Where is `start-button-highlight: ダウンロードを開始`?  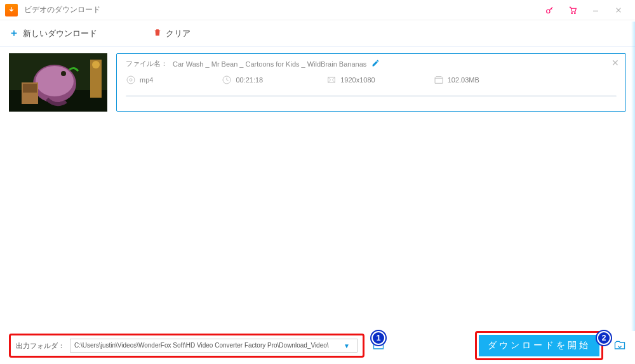
start-button-highlight: ダウンロードを開始 is located at coordinates (539, 346).